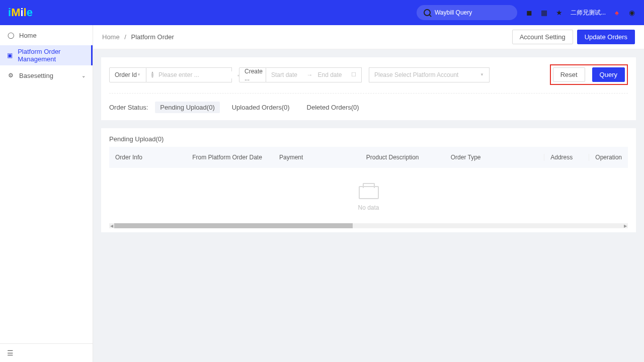  Describe the element at coordinates (46, 55) in the screenshot. I see `sidebar-item-platform-order: ▣ Platform Order Management` at that location.